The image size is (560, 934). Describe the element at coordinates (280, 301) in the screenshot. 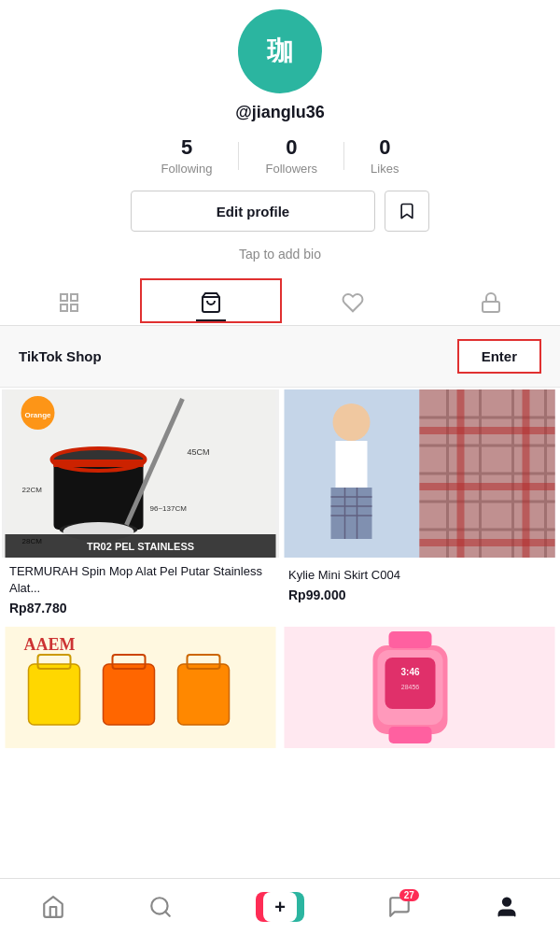

I see `tabs-row` at that location.